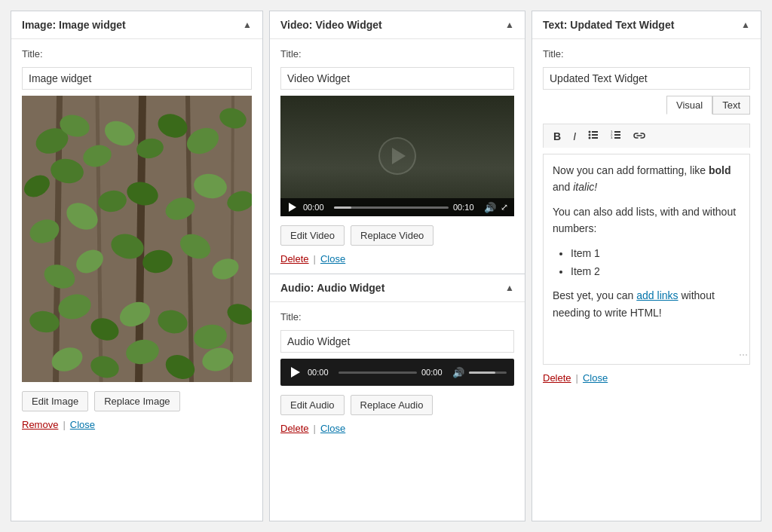  What do you see at coordinates (647, 378) in the screenshot?
I see `text-links: Delete | Close` at bounding box center [647, 378].